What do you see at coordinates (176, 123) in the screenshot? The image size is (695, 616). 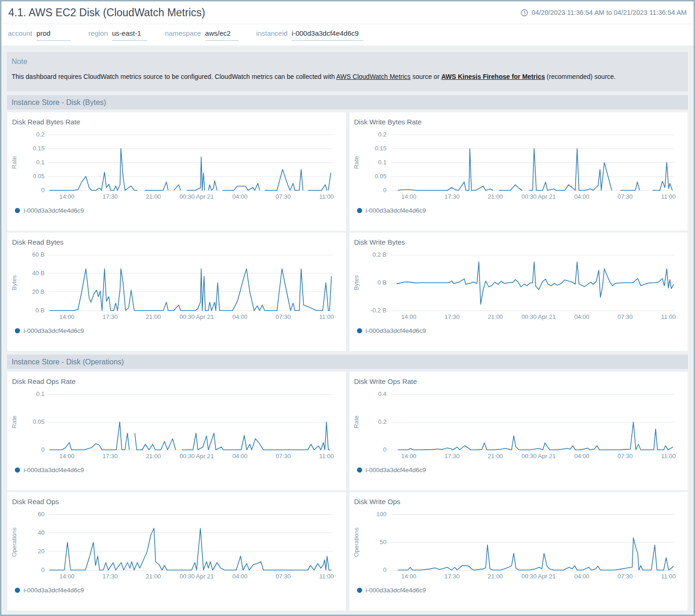 I see `chart-title: Disk Read Bytes Rate` at bounding box center [176, 123].